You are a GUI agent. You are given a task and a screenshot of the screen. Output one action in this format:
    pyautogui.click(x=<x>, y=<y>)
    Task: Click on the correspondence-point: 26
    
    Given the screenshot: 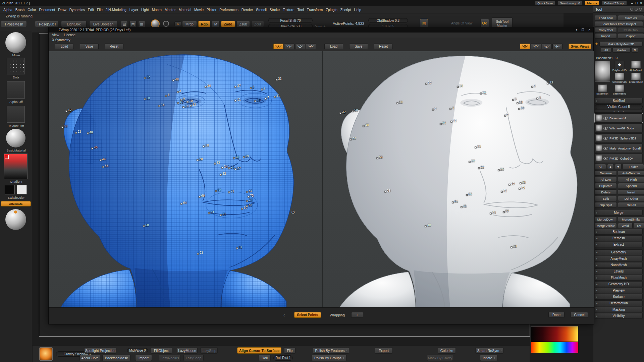 What is the action you would take?
    pyautogui.click(x=229, y=168)
    